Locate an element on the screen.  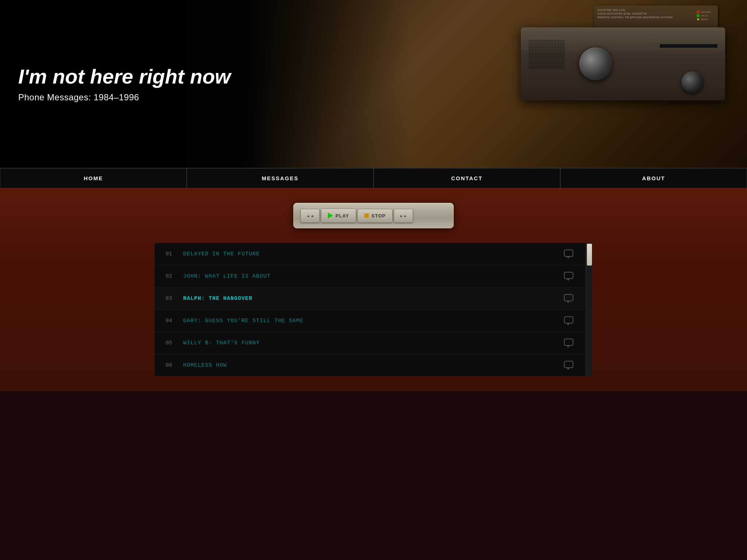
track-title: HOMELESS HOW is located at coordinates (374, 366).